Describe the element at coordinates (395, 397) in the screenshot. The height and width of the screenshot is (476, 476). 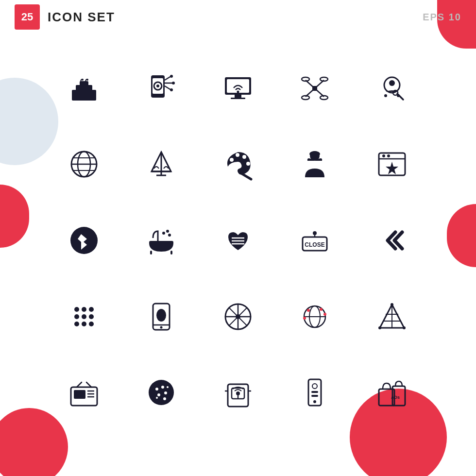
I see `svg-text: ADs` at that location.